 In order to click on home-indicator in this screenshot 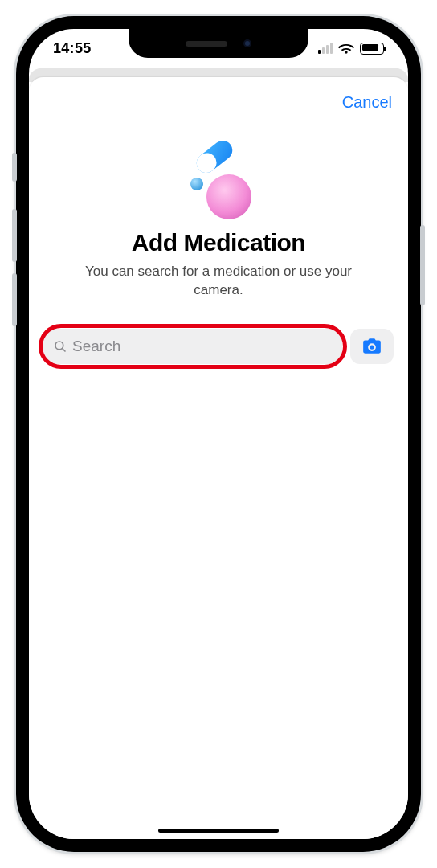, I will do `click(218, 831)`.